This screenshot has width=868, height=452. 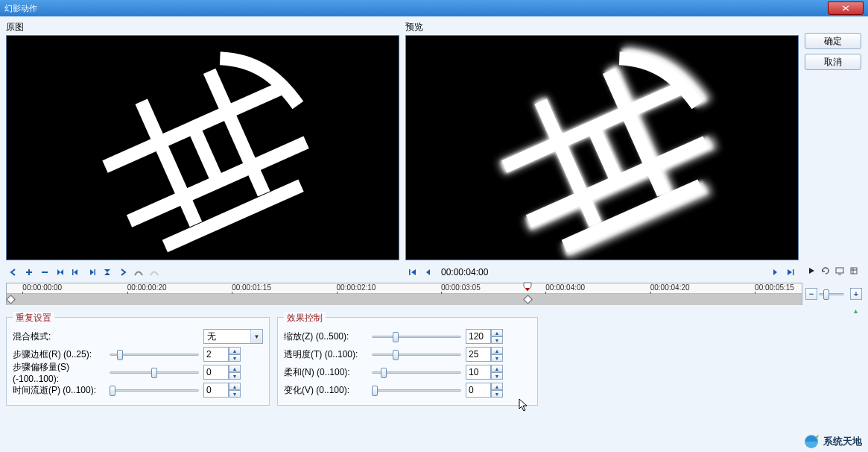 I want to click on zoom-input, so click(x=478, y=336).